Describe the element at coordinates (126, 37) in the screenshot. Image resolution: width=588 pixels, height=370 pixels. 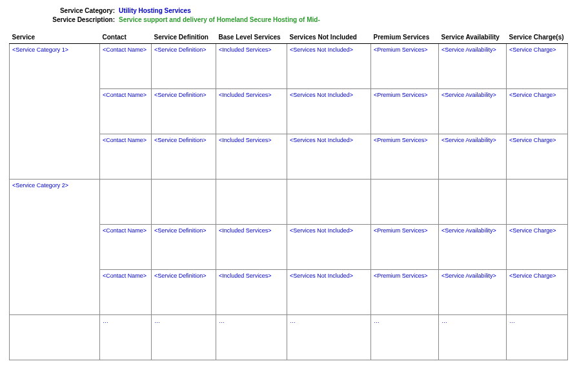
I see `col-contact: Contact` at that location.